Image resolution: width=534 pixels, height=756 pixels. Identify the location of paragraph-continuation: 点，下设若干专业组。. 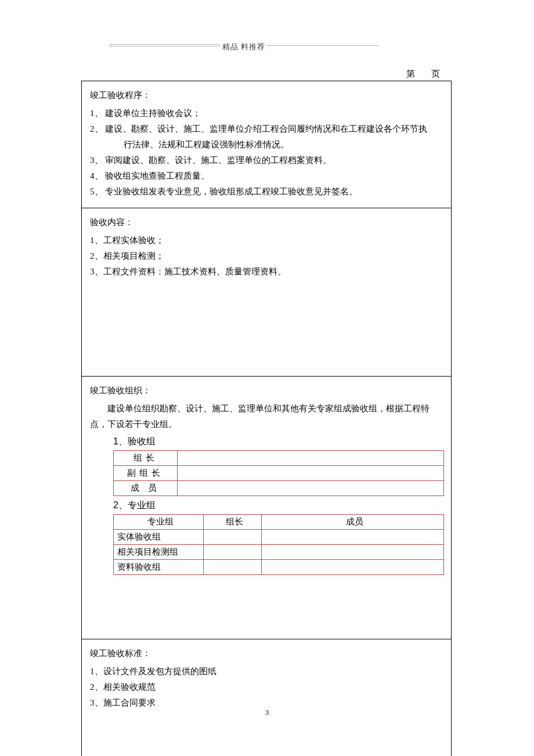
(266, 425).